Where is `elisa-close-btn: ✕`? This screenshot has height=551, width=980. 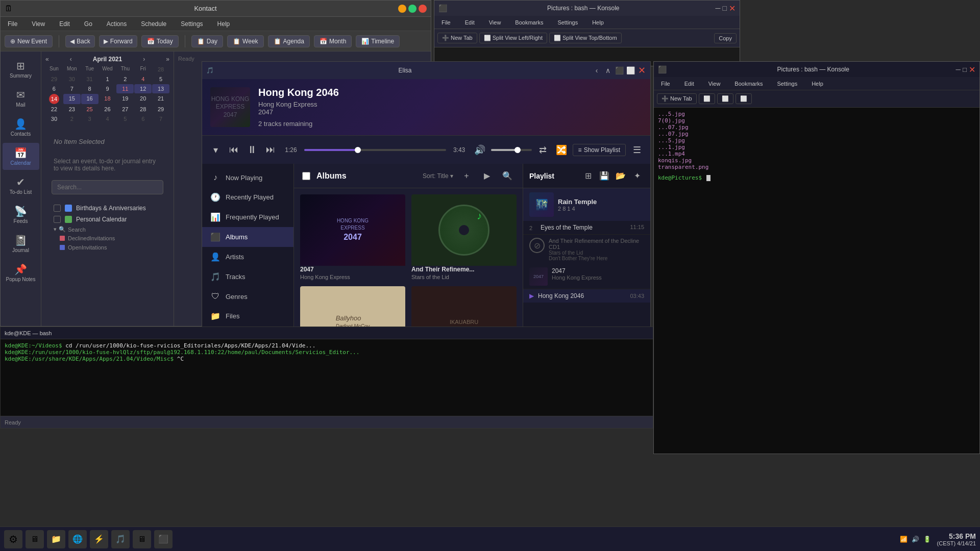 elisa-close-btn: ✕ is located at coordinates (642, 70).